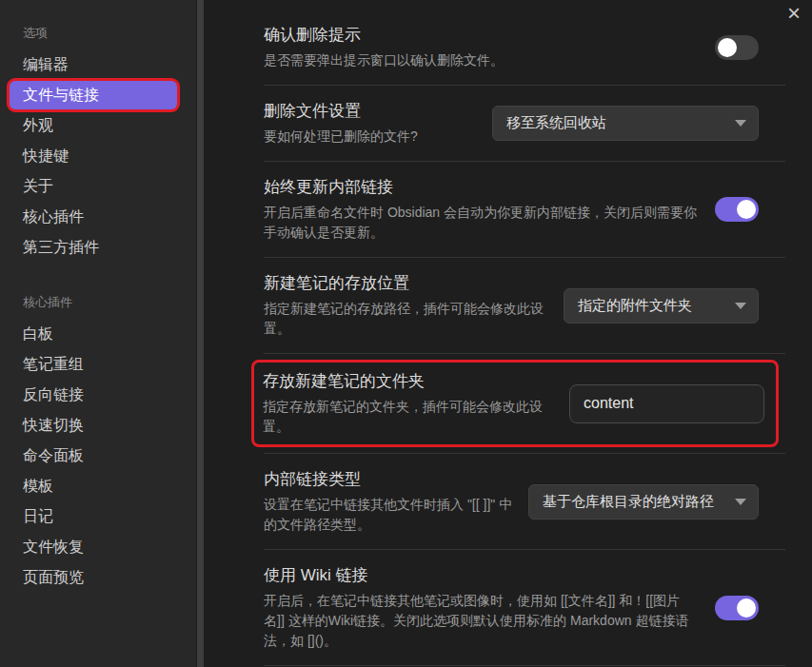 The height and width of the screenshot is (667, 812). I want to click on setting-title: 新建笔记的存放位置, so click(406, 284).